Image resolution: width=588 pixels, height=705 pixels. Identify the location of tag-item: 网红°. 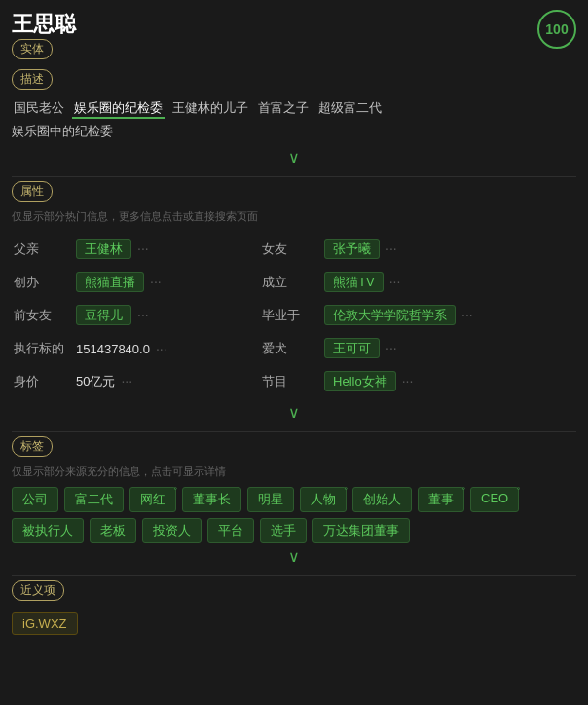
(153, 500).